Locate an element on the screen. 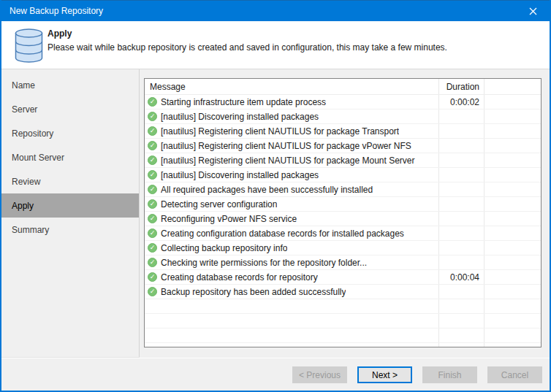 Image resolution: width=551 pixels, height=392 pixels. table-header-row: Message Duration is located at coordinates (343, 87).